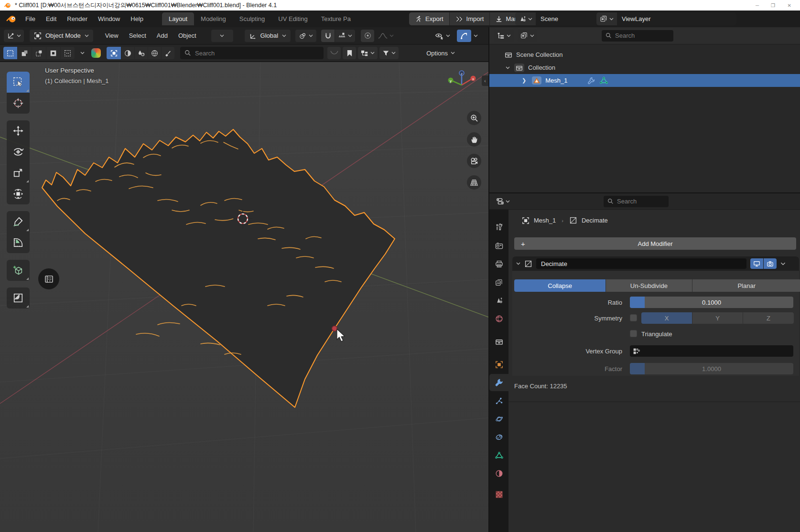  What do you see at coordinates (335, 19) in the screenshot?
I see `workspace-tab-texture-paint: Texture Pa` at bounding box center [335, 19].